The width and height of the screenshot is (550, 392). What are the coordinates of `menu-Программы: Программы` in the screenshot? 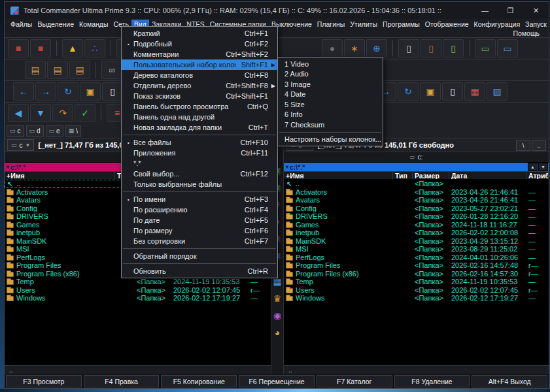 It's located at (402, 24).